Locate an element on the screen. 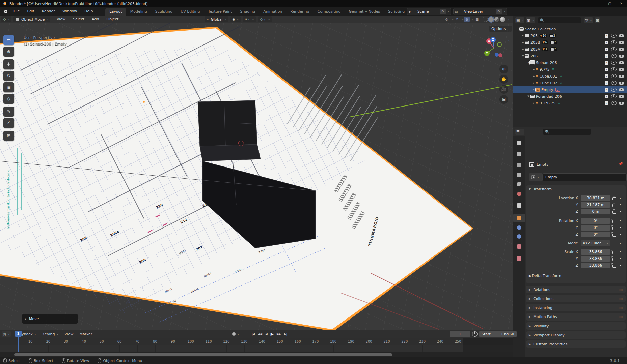 The height and width of the screenshot is (364, 627). transform-panel-header: ▼Transform ∷∷ is located at coordinates (576, 189).